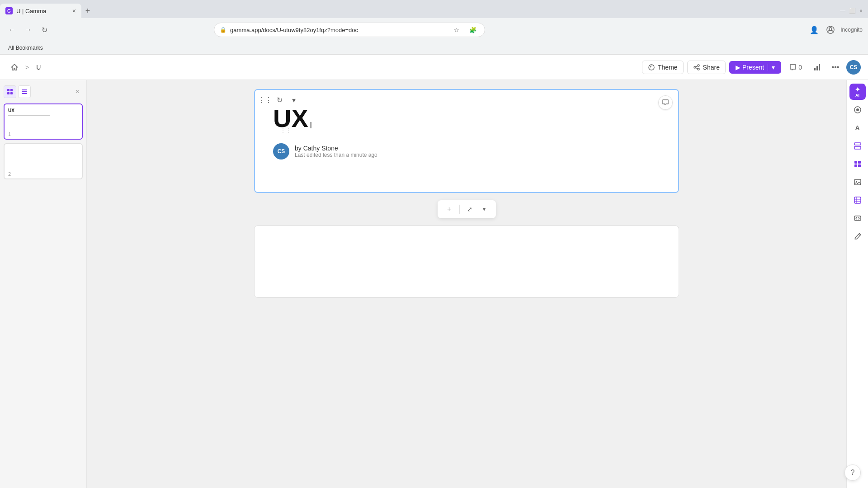 This screenshot has height=488, width=868. What do you see at coordinates (43, 161) in the screenshot?
I see `slide-thumbnail-2: 2` at bounding box center [43, 161].